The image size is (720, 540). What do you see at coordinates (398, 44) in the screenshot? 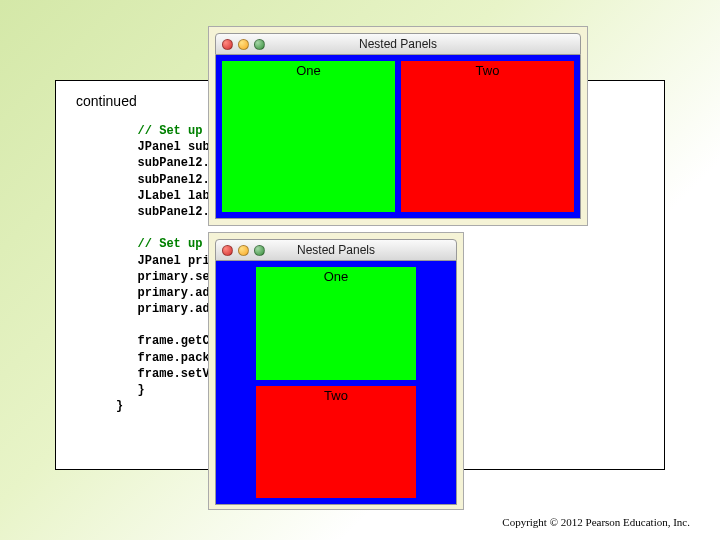
I see `window-title: Nested Panels` at bounding box center [398, 44].